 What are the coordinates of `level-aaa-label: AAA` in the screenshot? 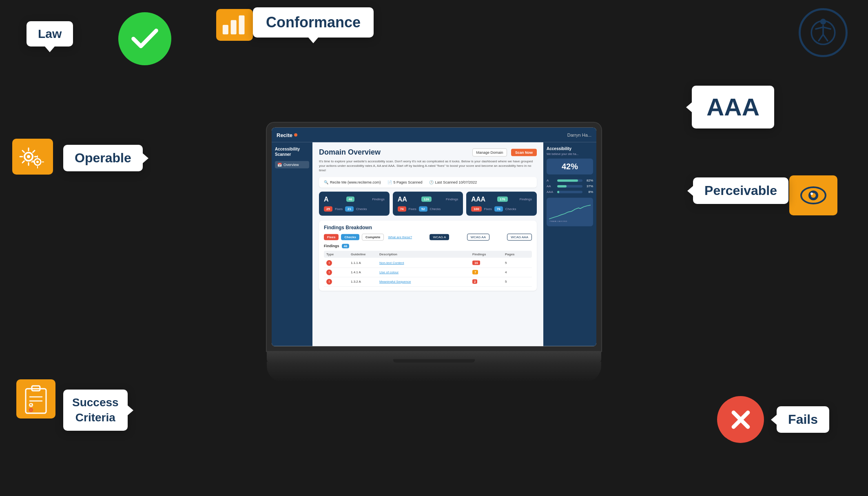 It's located at (551, 192).